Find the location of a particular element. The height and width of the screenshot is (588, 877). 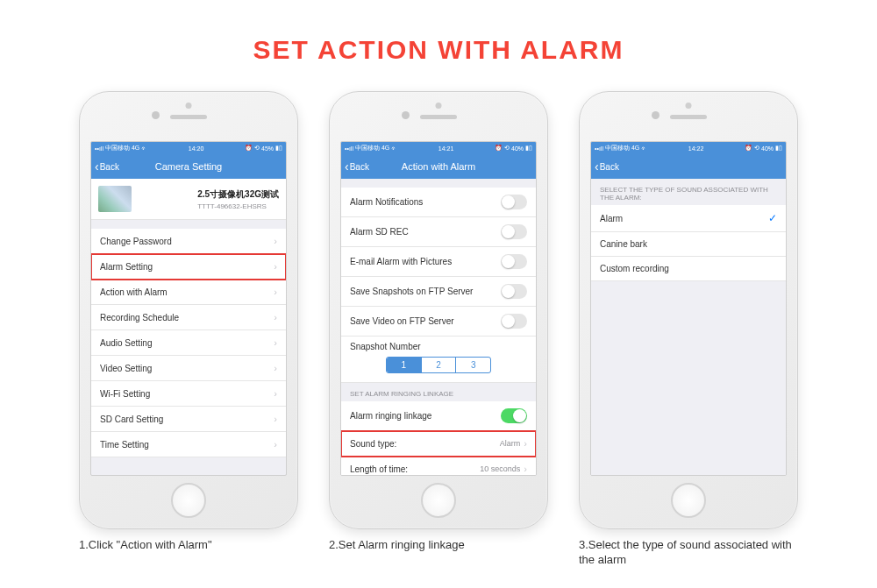

label: Wi-Fi Setting is located at coordinates (187, 394).